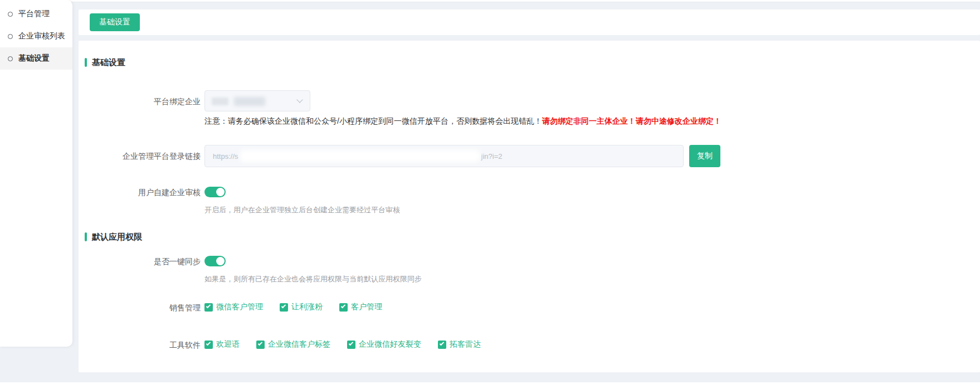 Image resolution: width=980 pixels, height=389 pixels. Describe the element at coordinates (36, 36) in the screenshot. I see `sidebar-item-enterprise-audit-list: 企业审核列表` at that location.